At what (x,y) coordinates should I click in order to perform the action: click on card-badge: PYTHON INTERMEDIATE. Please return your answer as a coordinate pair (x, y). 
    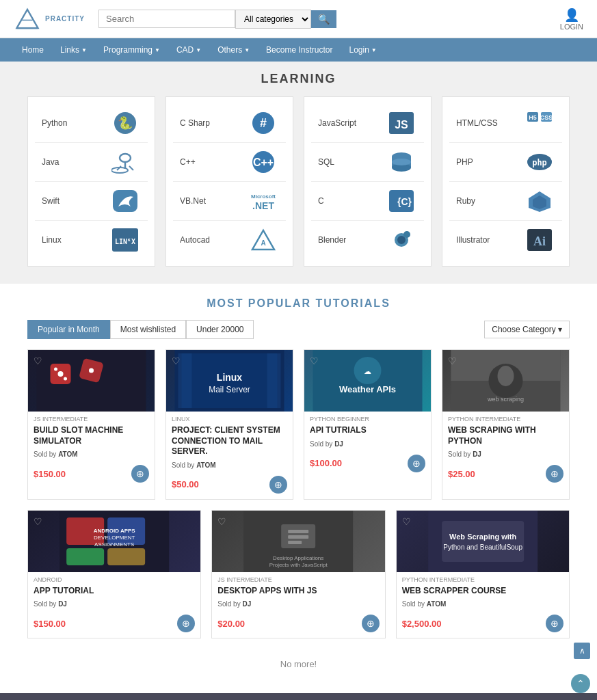
    Looking at the image, I should click on (483, 578).